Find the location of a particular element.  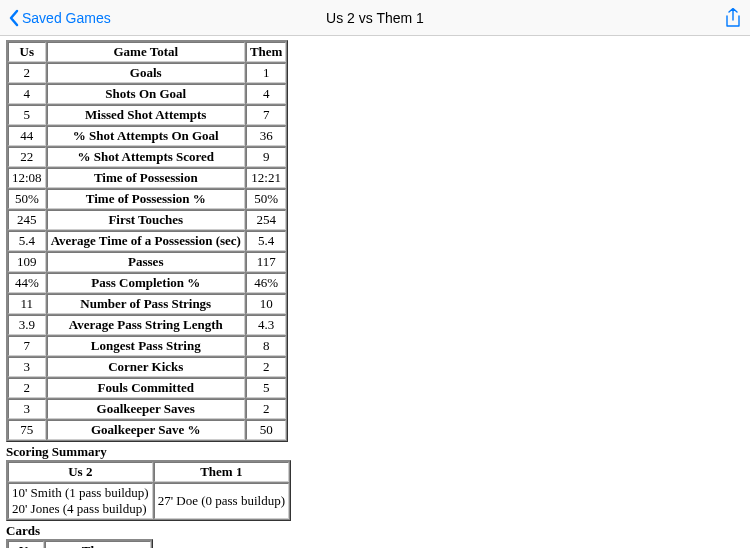

table-row: 75Goalkeeper Save %50 is located at coordinates (147, 430).